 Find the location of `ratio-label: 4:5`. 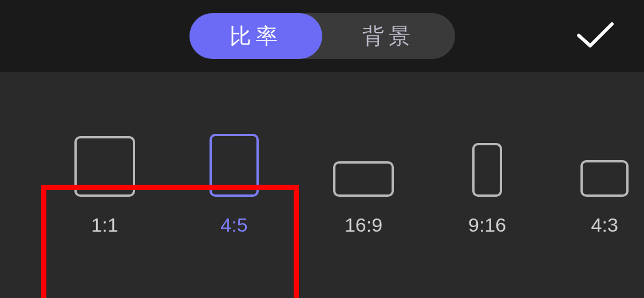

ratio-label: 4:5 is located at coordinates (234, 225).